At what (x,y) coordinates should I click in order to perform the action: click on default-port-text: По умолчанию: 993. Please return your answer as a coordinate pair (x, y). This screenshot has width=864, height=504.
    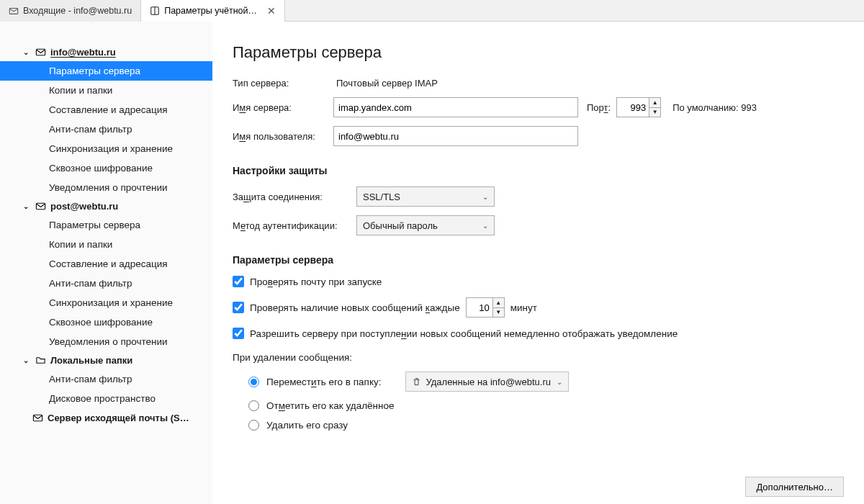
    Looking at the image, I should click on (714, 108).